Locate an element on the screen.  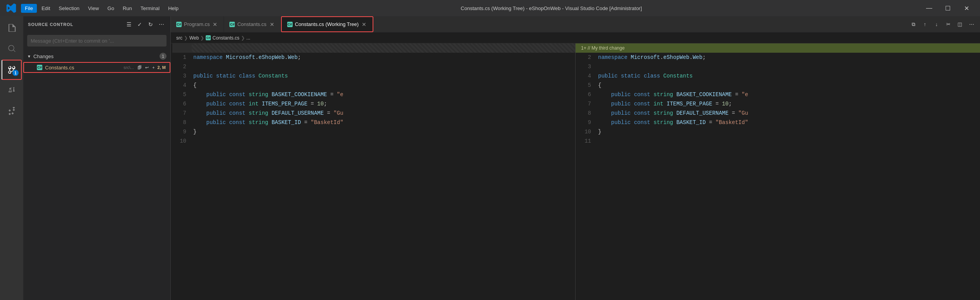
menu-view: View is located at coordinates (94, 9).